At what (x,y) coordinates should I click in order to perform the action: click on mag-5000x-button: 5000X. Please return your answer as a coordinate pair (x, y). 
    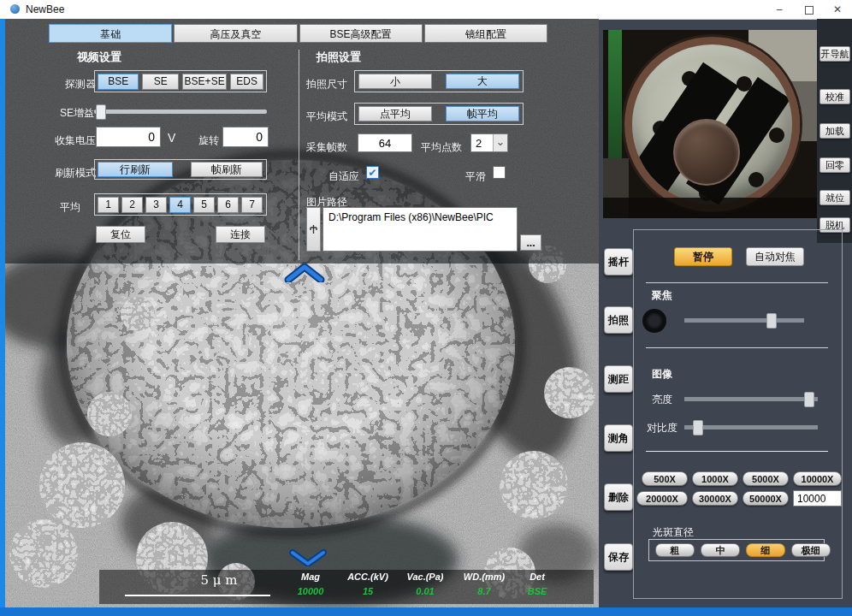
    Looking at the image, I should click on (766, 479).